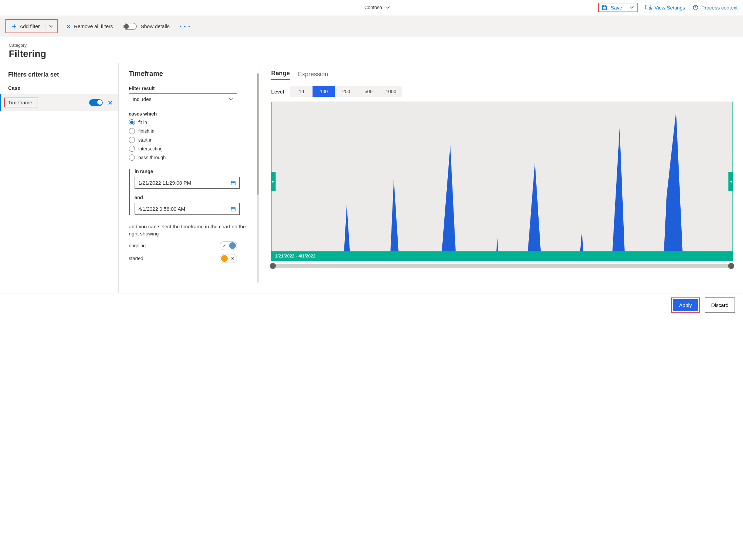 The width and height of the screenshot is (743, 560). I want to click on helper-text: and you can select the timeframe in the …, so click(190, 230).